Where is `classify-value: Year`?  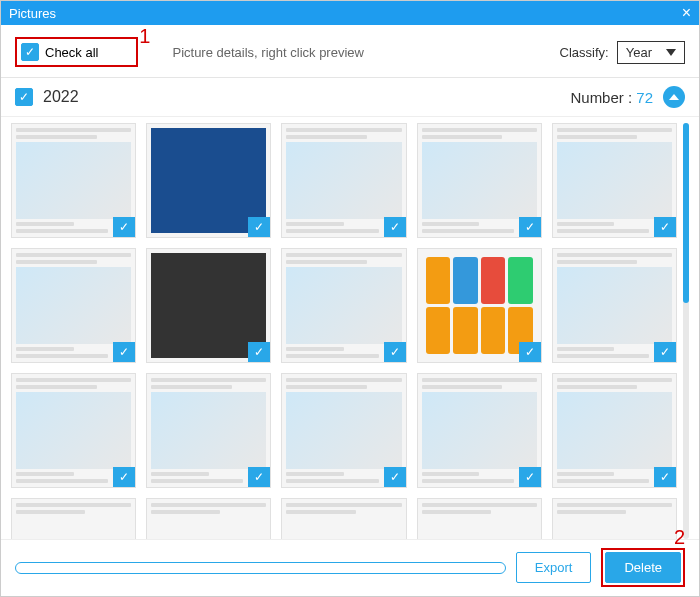 classify-value: Year is located at coordinates (639, 52).